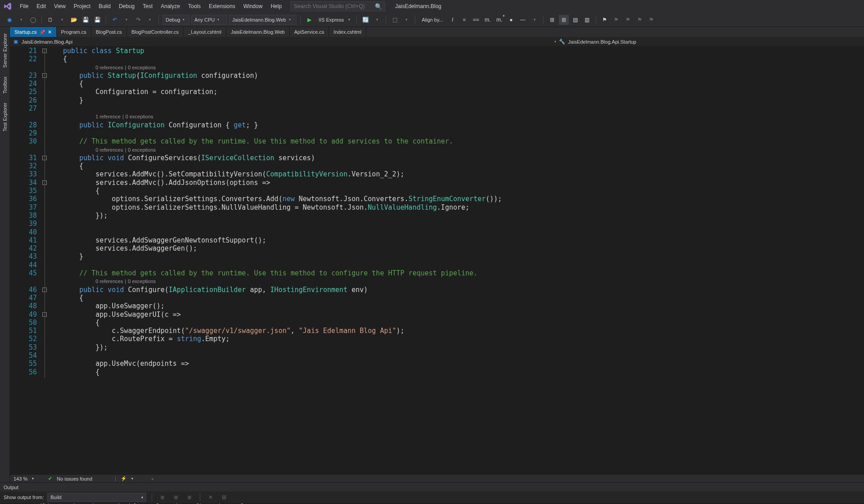 Image resolution: width=864 pixels, height=504 pixels. What do you see at coordinates (464, 76) in the screenshot?
I see `code-line: public Startup(IConfiguration configurat…` at bounding box center [464, 76].